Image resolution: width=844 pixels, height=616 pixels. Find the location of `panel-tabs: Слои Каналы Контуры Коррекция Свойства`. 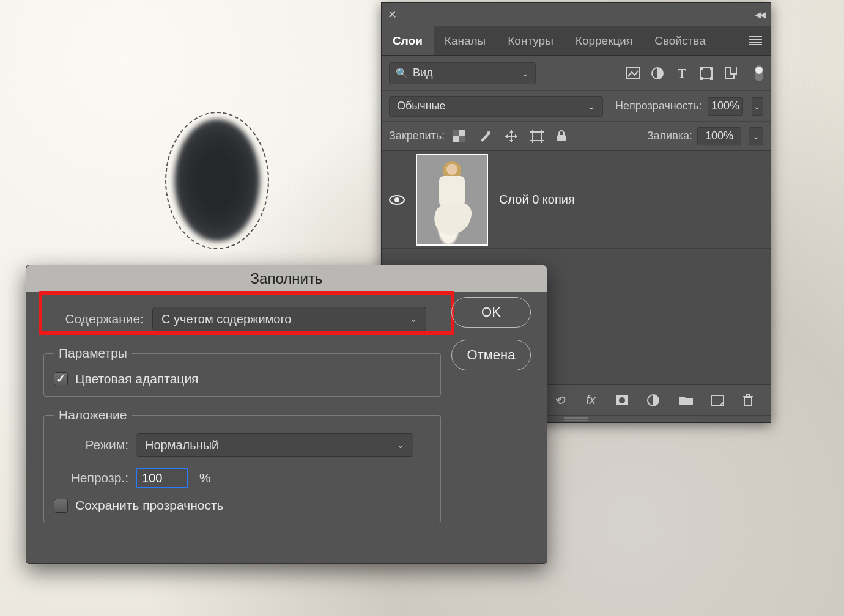

panel-tabs: Слои Каналы Контуры Коррекция Свойства is located at coordinates (576, 41).